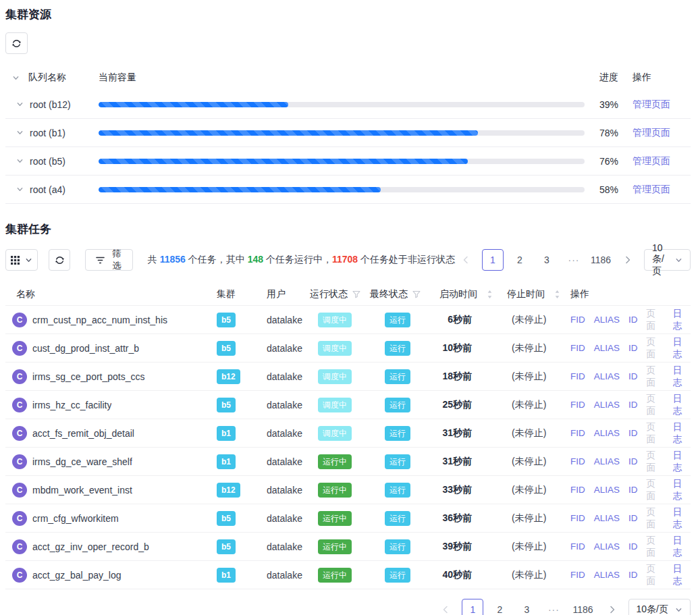  Describe the element at coordinates (59, 260) in the screenshot. I see `tasks-refresh-button` at that location.